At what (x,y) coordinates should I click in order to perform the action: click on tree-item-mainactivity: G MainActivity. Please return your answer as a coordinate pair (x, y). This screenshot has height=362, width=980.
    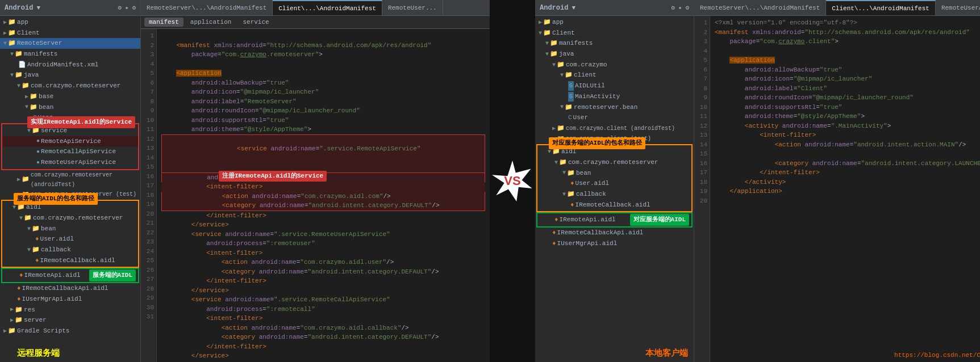
    Looking at the image, I should click on (615, 96).